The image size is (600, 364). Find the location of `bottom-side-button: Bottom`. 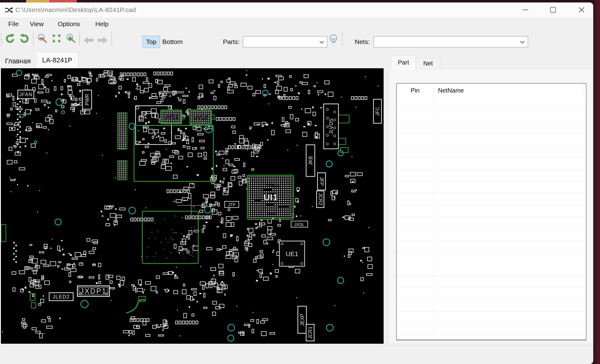

bottom-side-button: Bottom is located at coordinates (173, 42).